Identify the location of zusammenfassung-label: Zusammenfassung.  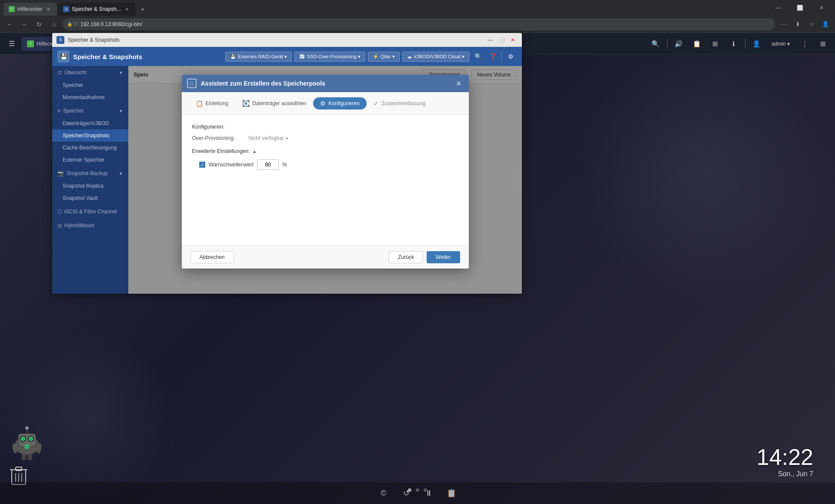
(404, 103).